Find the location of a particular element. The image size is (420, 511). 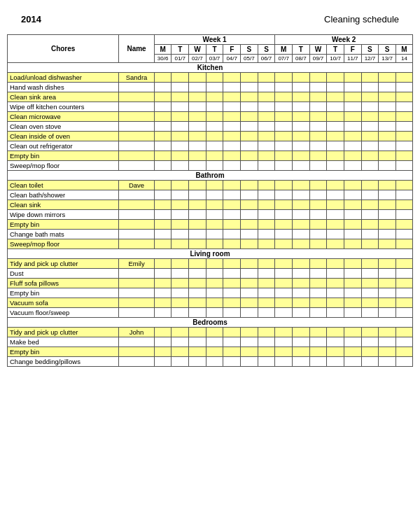

date-8: 08/7 is located at coordinates (301, 59).